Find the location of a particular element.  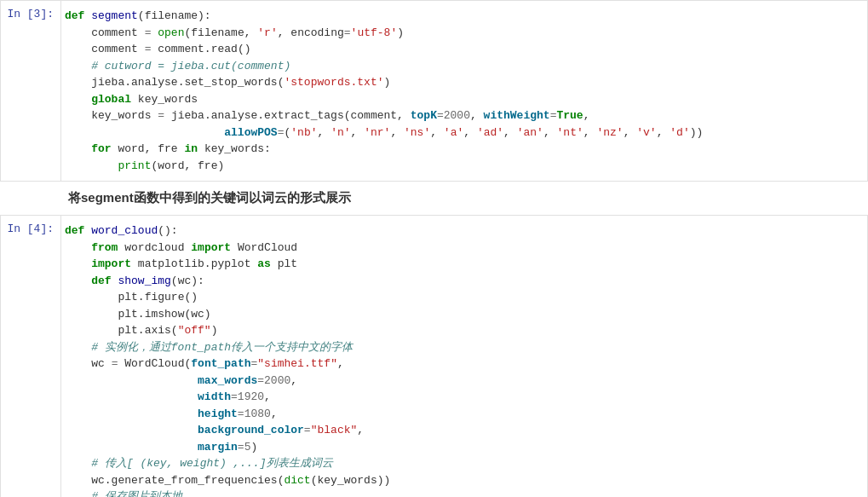

cell-label-3: In [3]: is located at coordinates (31, 14).